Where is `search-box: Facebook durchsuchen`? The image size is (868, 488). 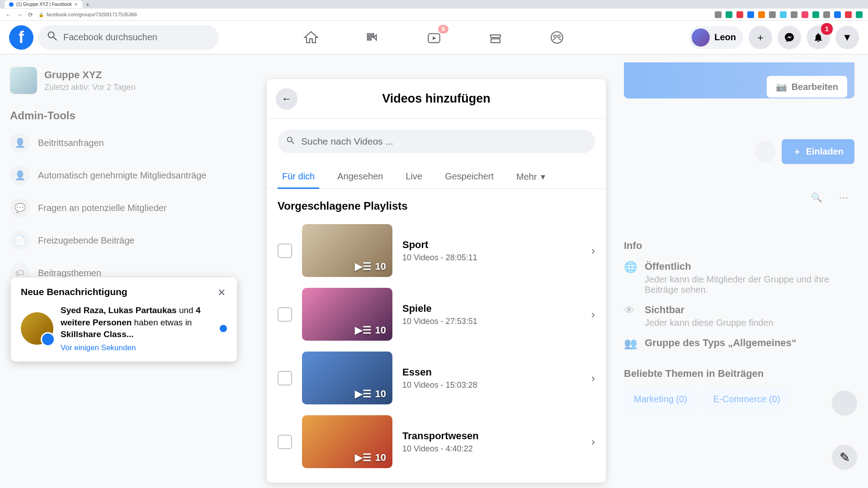 search-box: Facebook durchsuchen is located at coordinates (128, 38).